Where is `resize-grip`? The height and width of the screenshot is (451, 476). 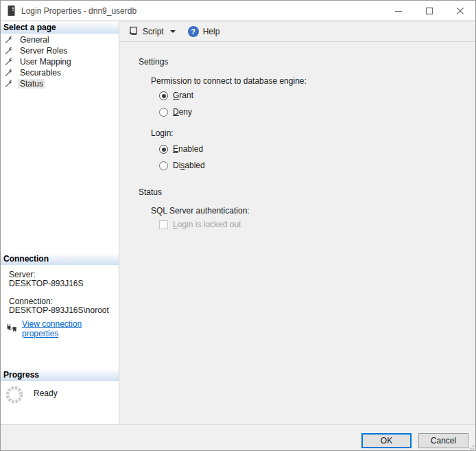 resize-grip is located at coordinates (471, 448).